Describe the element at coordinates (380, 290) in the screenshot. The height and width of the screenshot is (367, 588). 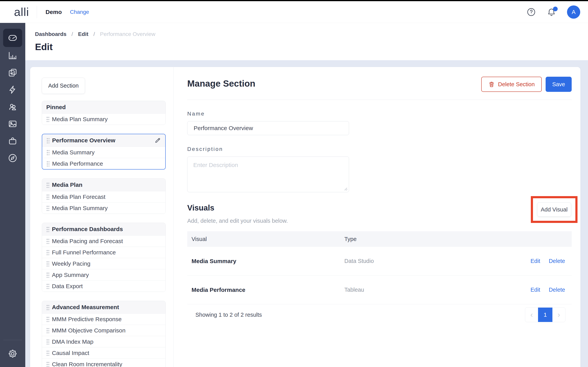
I see `visual-table-row: Media PerformanceTableauEditDelete` at that location.